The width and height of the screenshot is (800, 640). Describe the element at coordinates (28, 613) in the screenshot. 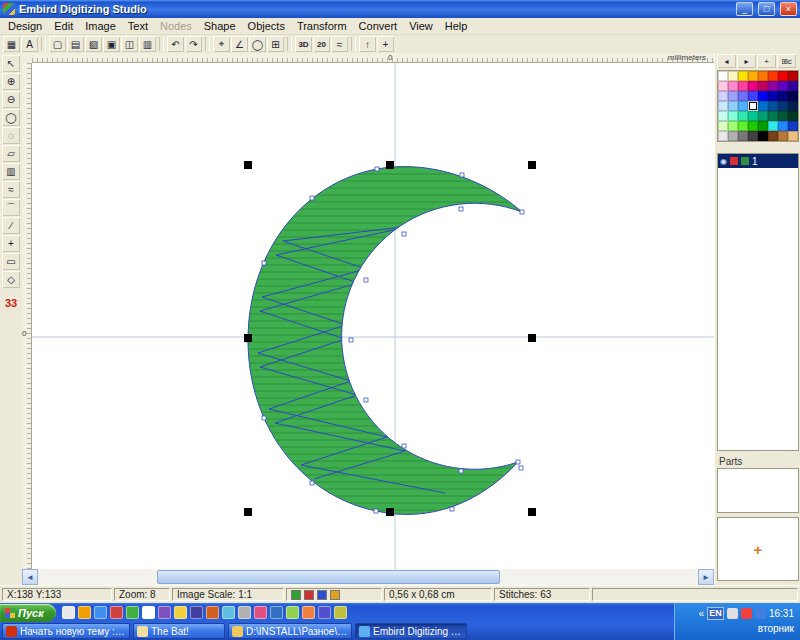

I see `start-button: Пуск` at that location.